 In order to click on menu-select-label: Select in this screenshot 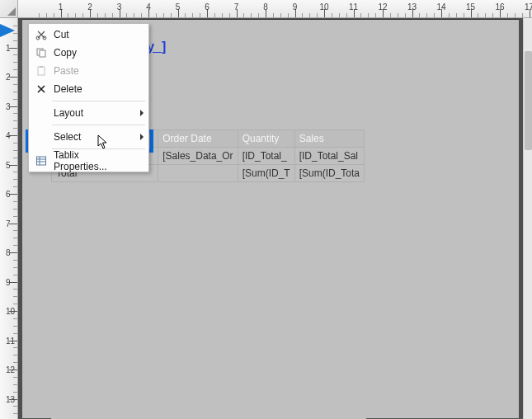, I will do `click(91, 137)`.